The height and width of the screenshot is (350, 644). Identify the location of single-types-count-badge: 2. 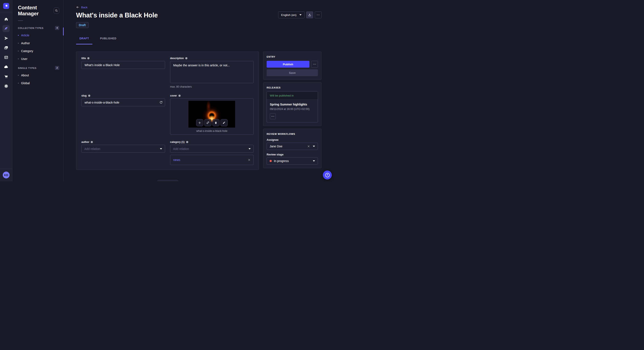
(57, 68).